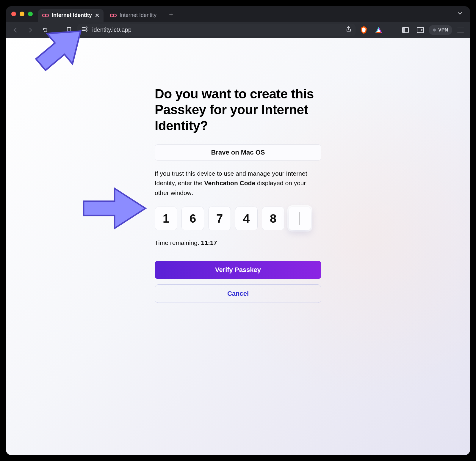 This screenshot has width=476, height=461. I want to click on timer-value: 11:17, so click(209, 243).